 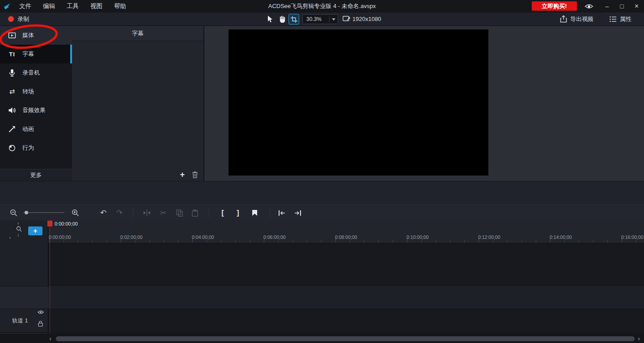 I want to click on track-height-decrease-button: ↓, so click(x=18, y=235).